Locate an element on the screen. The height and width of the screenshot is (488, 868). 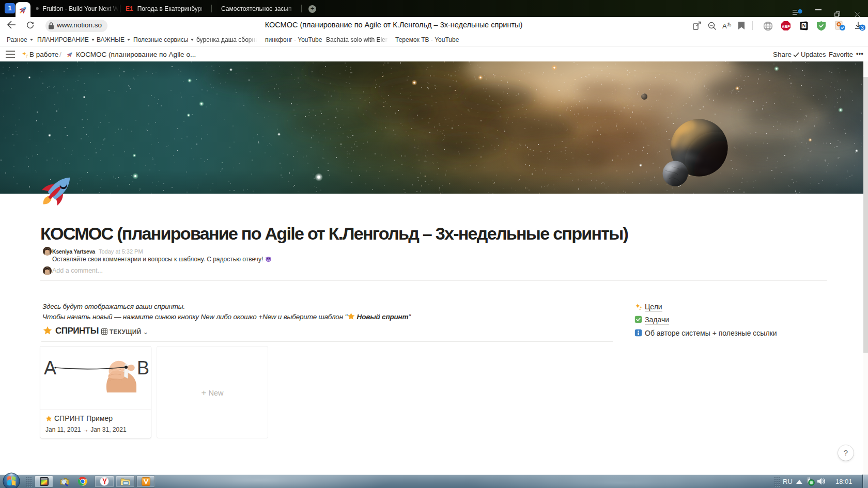
svg-text: N is located at coordinates (804, 26).